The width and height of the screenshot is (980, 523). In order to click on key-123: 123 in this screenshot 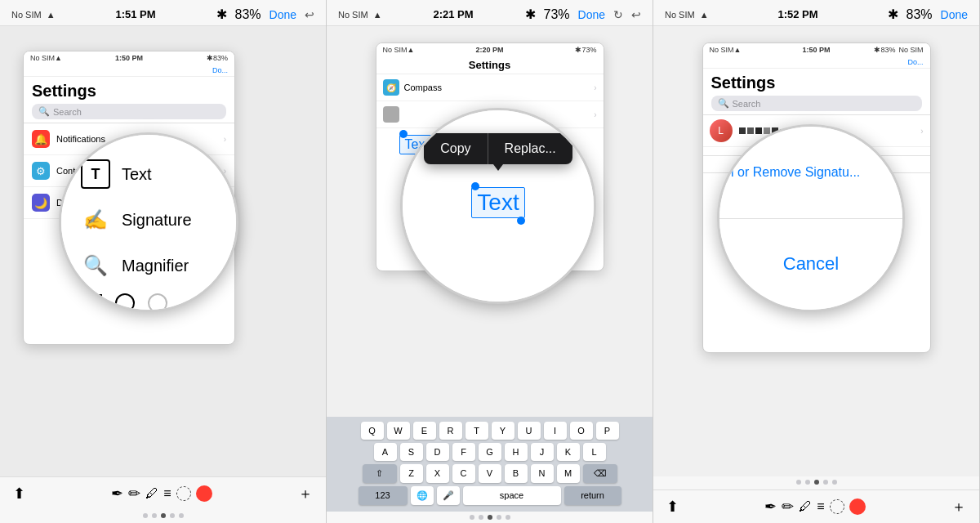, I will do `click(383, 495)`.